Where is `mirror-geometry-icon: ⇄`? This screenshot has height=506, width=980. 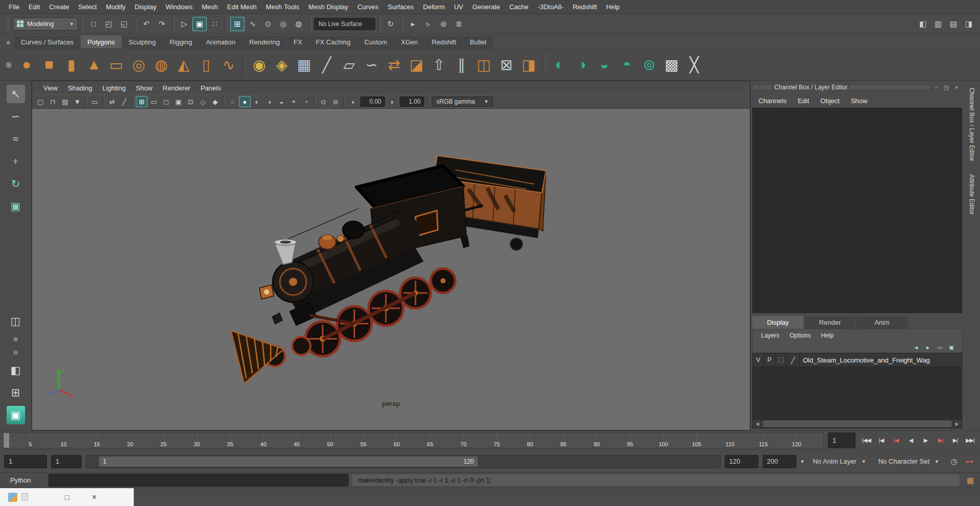
mirror-geometry-icon: ⇄ is located at coordinates (394, 65).